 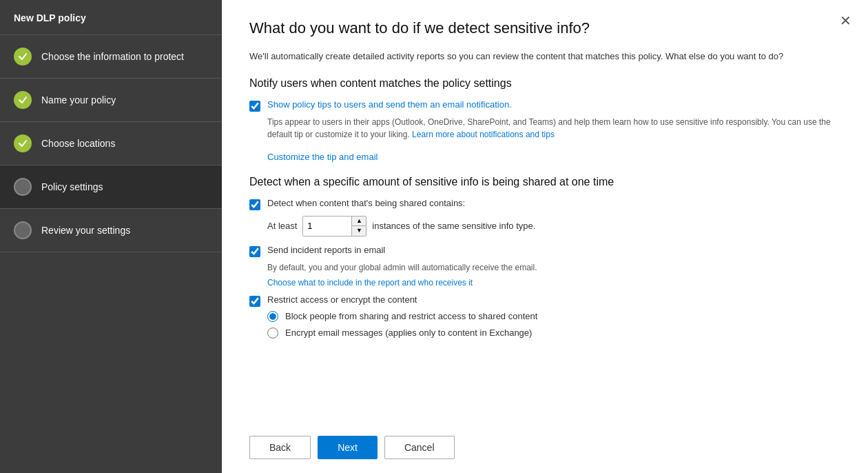 What do you see at coordinates (335, 226) in the screenshot?
I see `instances-spinbox: 1 ▲ ▼` at bounding box center [335, 226].